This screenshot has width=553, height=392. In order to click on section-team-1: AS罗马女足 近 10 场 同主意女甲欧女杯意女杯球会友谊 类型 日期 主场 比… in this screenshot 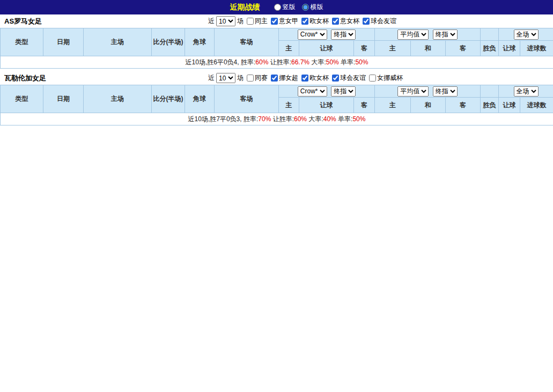, I will do `click(277, 42)`.